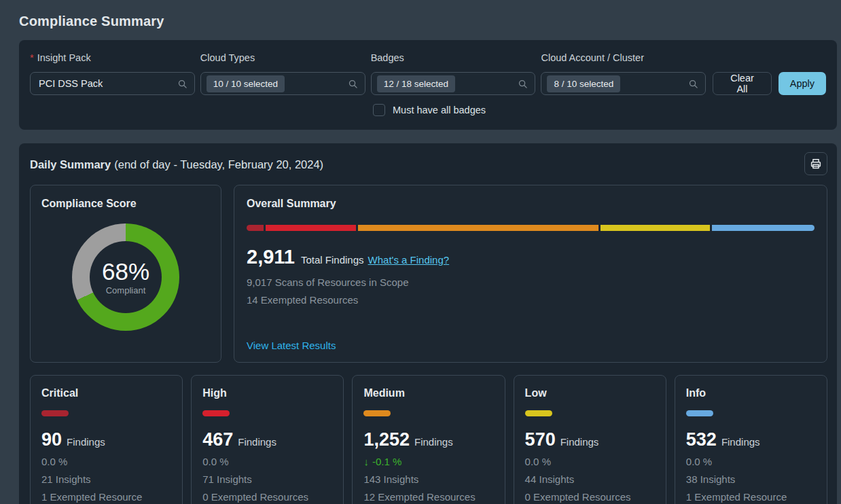  What do you see at coordinates (113, 73) in the screenshot?
I see `filter-field-insight-pack: *Insight Pack PCI DSS Pack` at bounding box center [113, 73].